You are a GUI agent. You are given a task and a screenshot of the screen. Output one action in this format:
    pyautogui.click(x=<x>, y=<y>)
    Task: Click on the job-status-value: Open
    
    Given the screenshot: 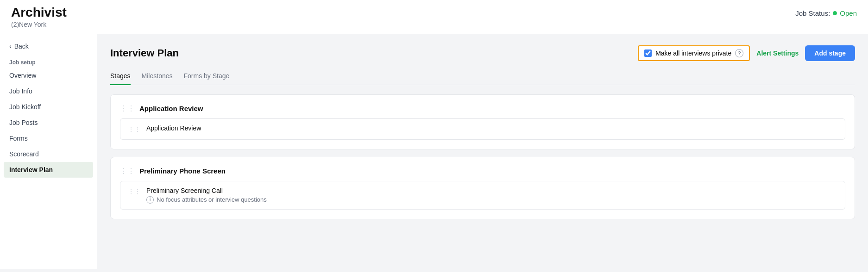 What is the action you would take?
    pyautogui.click(x=849, y=13)
    